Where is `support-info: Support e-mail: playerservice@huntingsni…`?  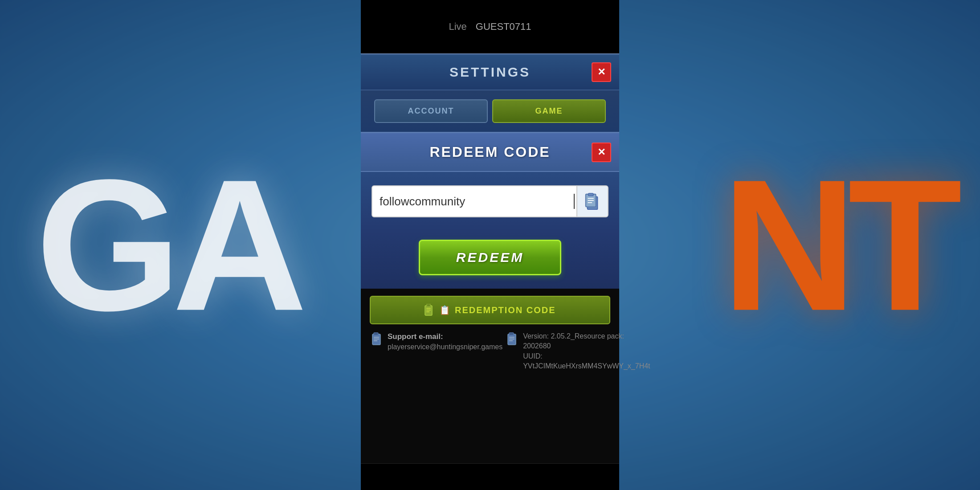 support-info: Support e-mail: playerservice@huntingsni… is located at coordinates (490, 351).